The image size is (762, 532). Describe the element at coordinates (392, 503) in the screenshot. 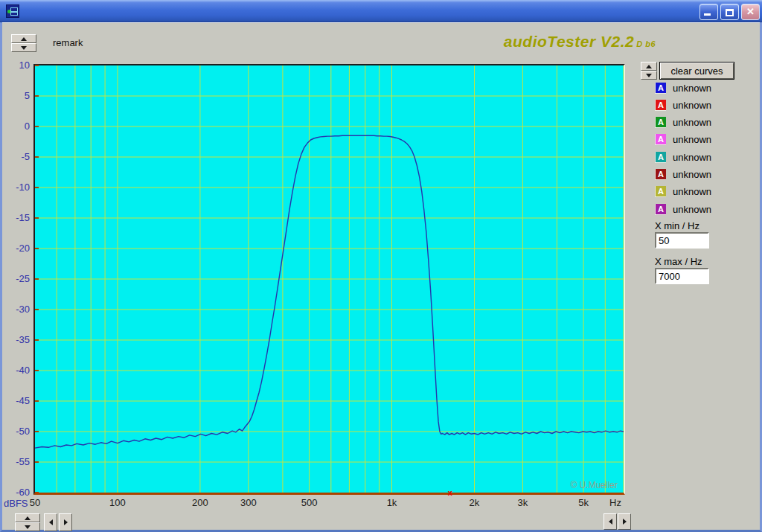

I see `x-tick-label: 1k` at that location.